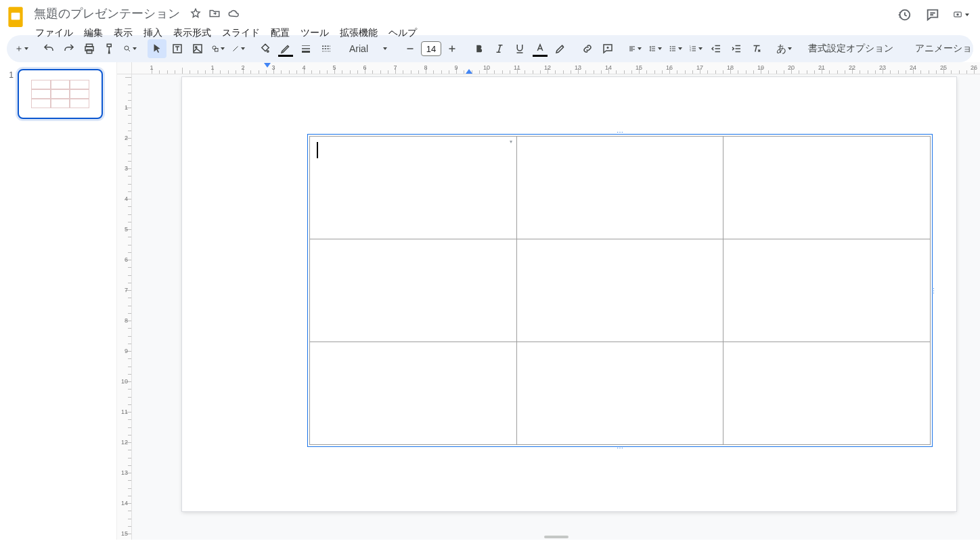 The height and width of the screenshot is (541, 980). I want to click on numbered-list-button: 123, so click(696, 49).